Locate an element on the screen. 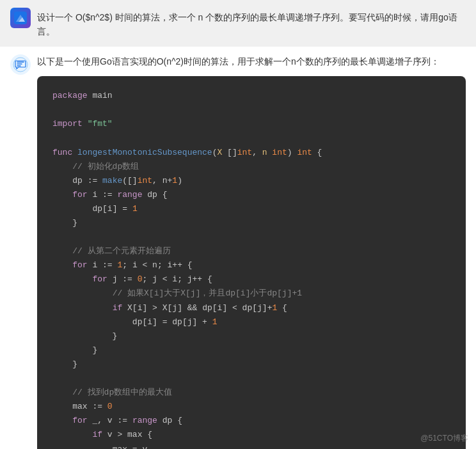 The height and width of the screenshot is (449, 476). code-line-dp-one: dp[i] = 1 is located at coordinates (251, 209).